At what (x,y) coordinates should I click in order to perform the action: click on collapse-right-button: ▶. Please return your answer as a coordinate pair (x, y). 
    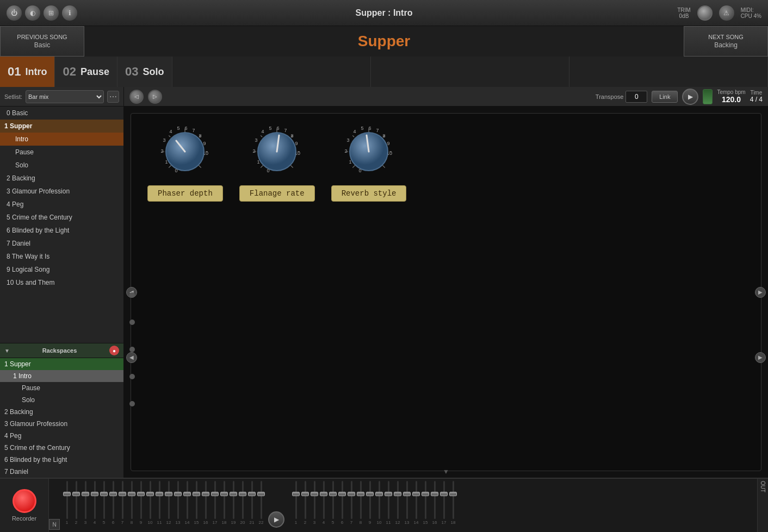
    Looking at the image, I should click on (760, 292).